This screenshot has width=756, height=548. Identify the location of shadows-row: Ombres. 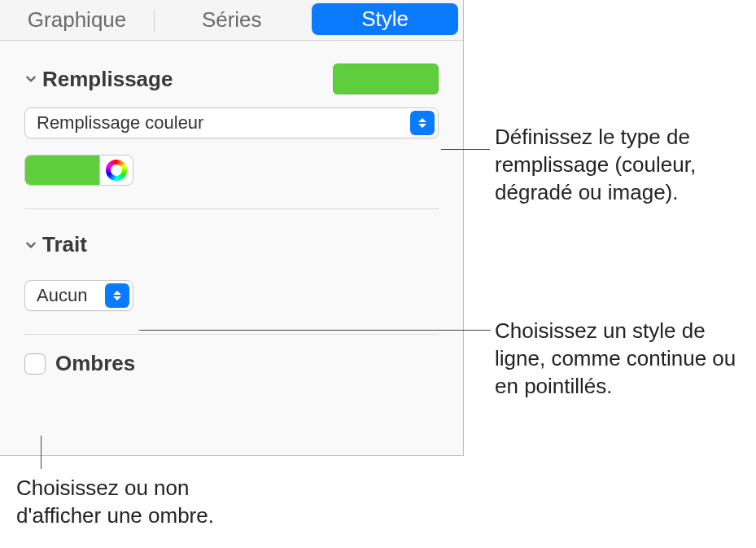
(231, 355).